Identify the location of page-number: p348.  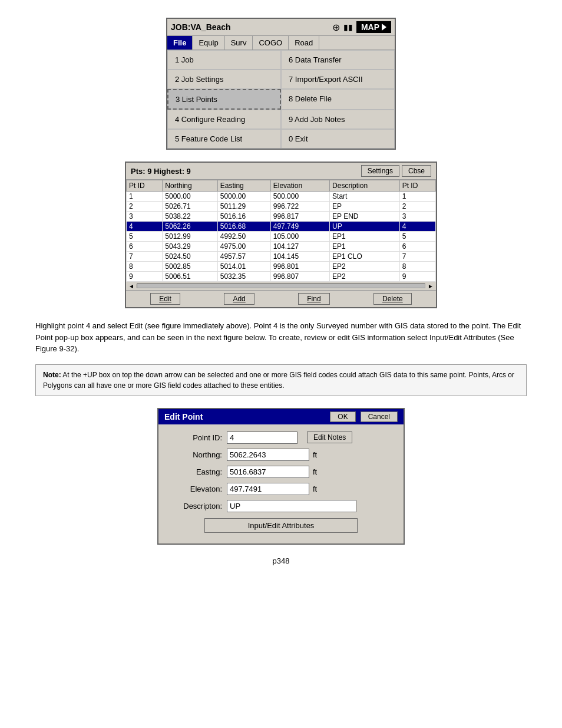
(281, 561).